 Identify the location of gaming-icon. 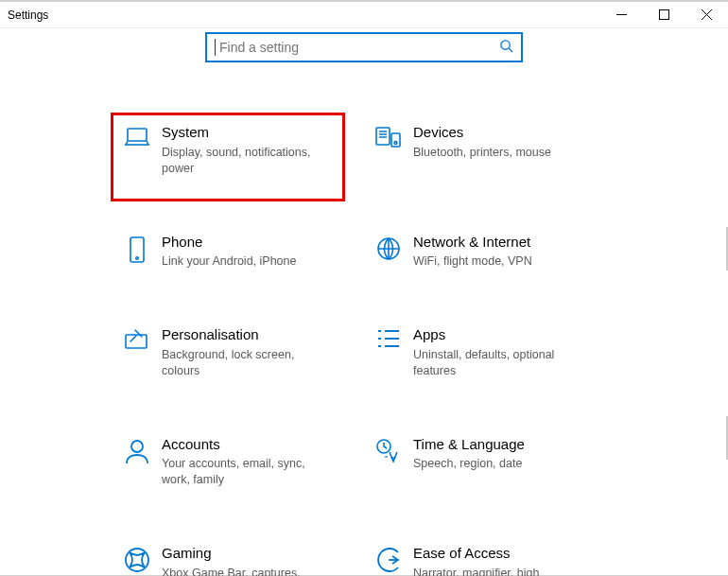
(137, 562).